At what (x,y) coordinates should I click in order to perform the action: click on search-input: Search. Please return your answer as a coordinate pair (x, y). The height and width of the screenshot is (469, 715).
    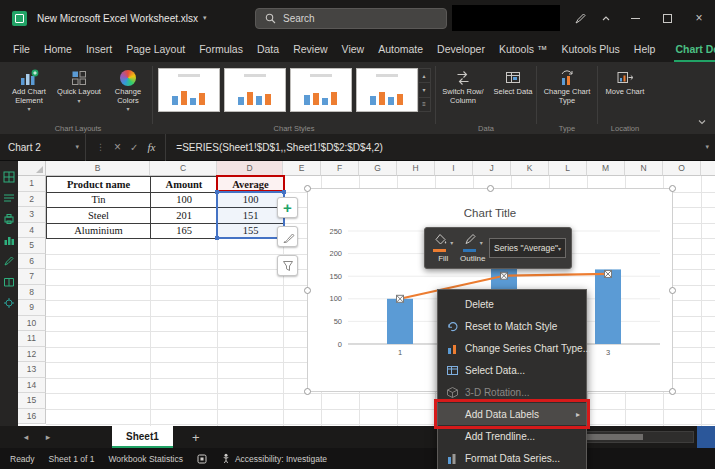
    Looking at the image, I should click on (351, 18).